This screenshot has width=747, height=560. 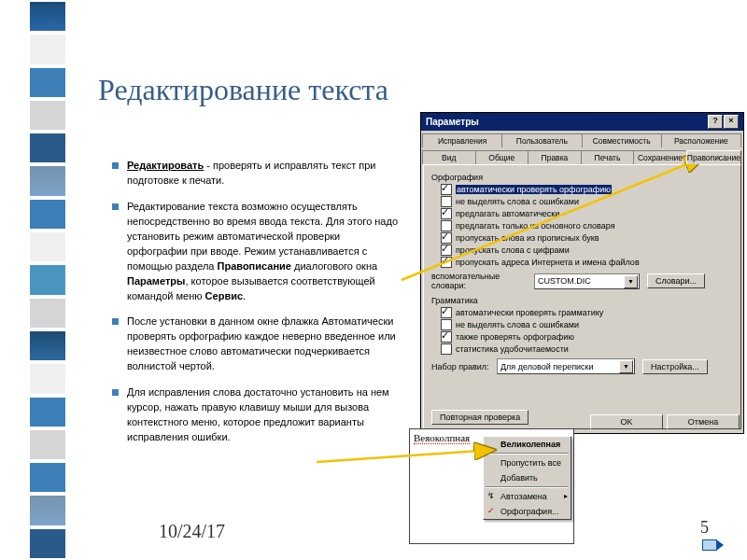 I want to click on checkbox-label: автоматически проверять орфографию, so click(x=534, y=189).